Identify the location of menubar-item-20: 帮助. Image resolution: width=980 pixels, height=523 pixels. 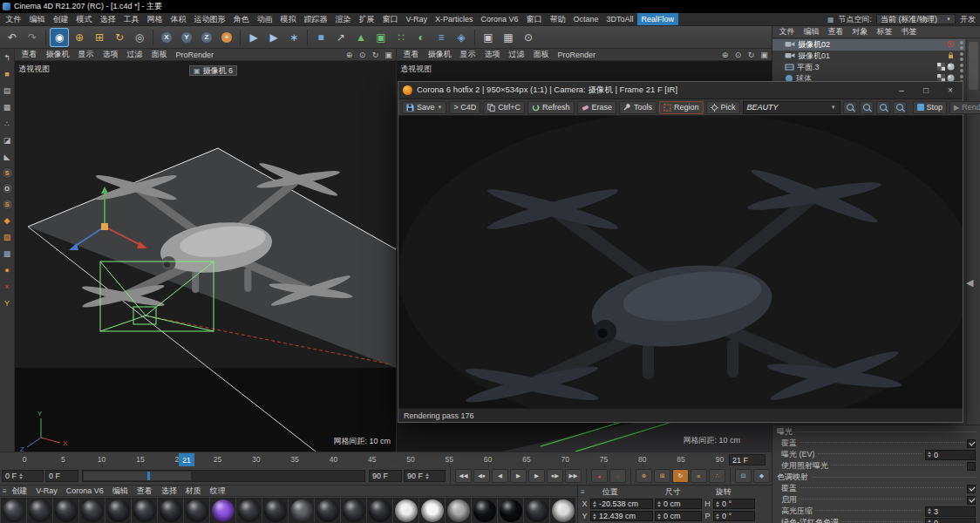
(558, 19).